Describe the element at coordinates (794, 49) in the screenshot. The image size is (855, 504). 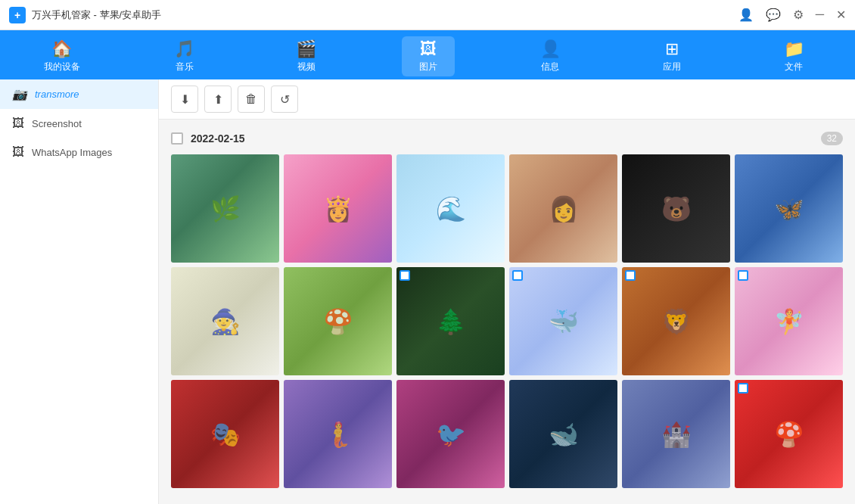
I see `files-icon: 📁` at that location.